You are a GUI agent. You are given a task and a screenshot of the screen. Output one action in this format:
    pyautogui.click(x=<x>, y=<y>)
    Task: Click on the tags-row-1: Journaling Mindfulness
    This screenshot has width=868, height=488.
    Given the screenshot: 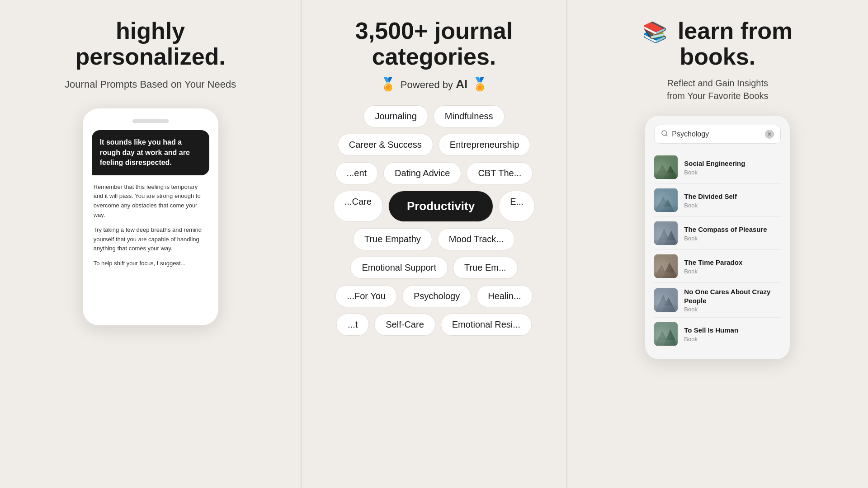 What is the action you would take?
    pyautogui.click(x=434, y=117)
    